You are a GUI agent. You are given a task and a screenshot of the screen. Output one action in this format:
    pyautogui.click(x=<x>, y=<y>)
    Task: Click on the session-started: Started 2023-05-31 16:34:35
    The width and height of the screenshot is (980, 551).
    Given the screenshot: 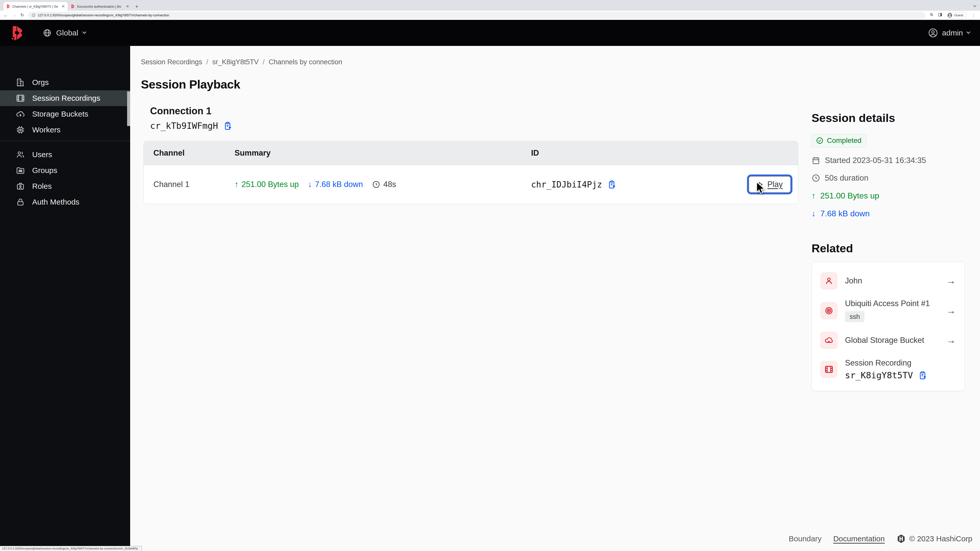 What is the action you would take?
    pyautogui.click(x=875, y=160)
    